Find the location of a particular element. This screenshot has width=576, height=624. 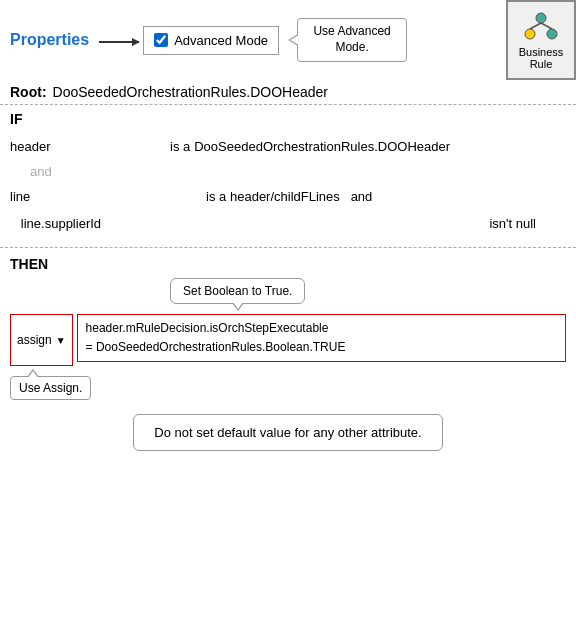

default-value-box: Do not set default value for any other a… is located at coordinates (288, 432).